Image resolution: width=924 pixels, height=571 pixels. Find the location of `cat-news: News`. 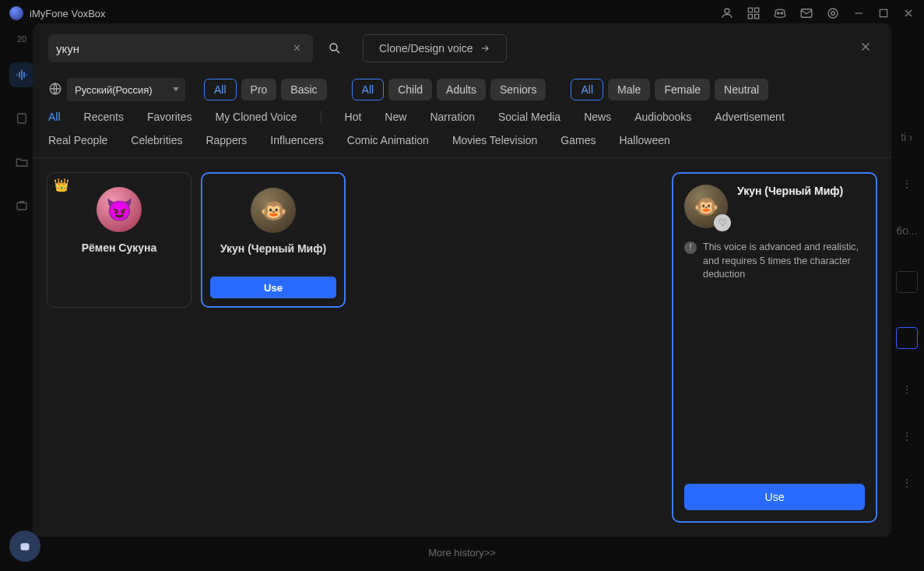

cat-news: News is located at coordinates (598, 117).